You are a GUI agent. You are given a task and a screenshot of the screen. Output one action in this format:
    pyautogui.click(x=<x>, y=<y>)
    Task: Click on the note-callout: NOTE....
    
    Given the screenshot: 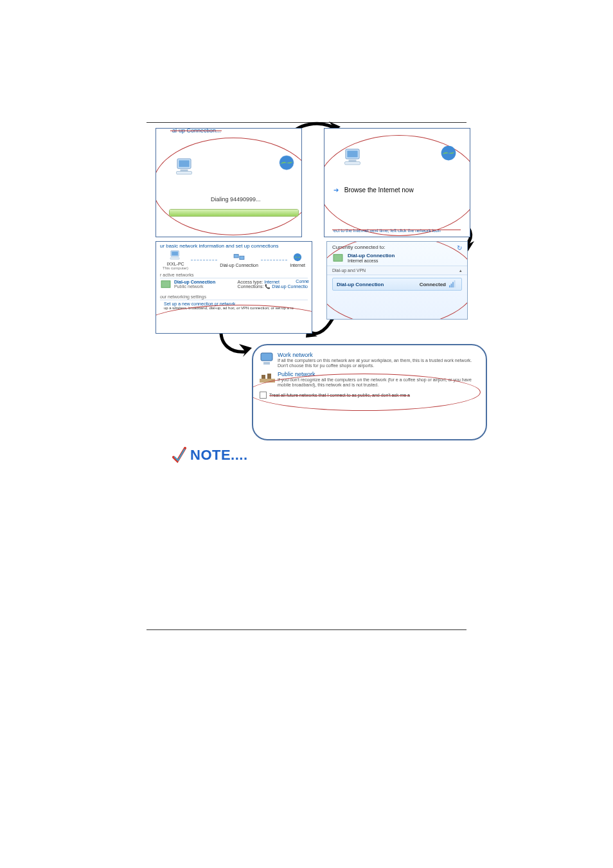 What is the action you would take?
    pyautogui.click(x=210, y=455)
    